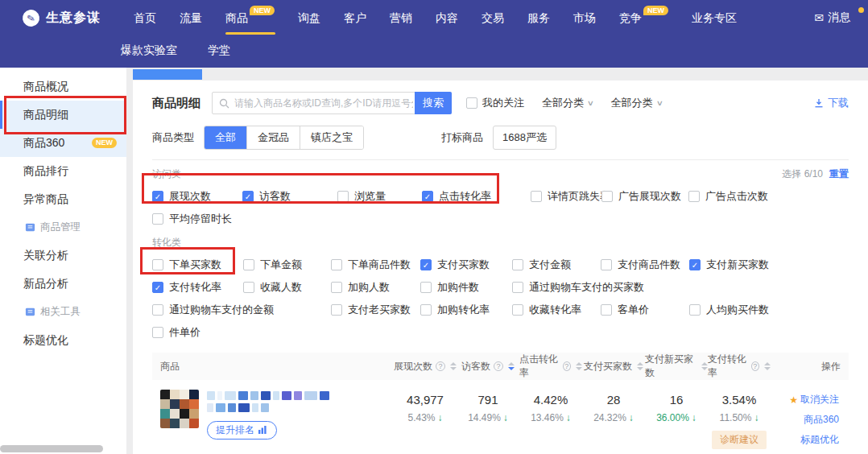  Describe the element at coordinates (197, 219) in the screenshot. I see `filter-option-visit-1-0: 平均停留时长` at that location.